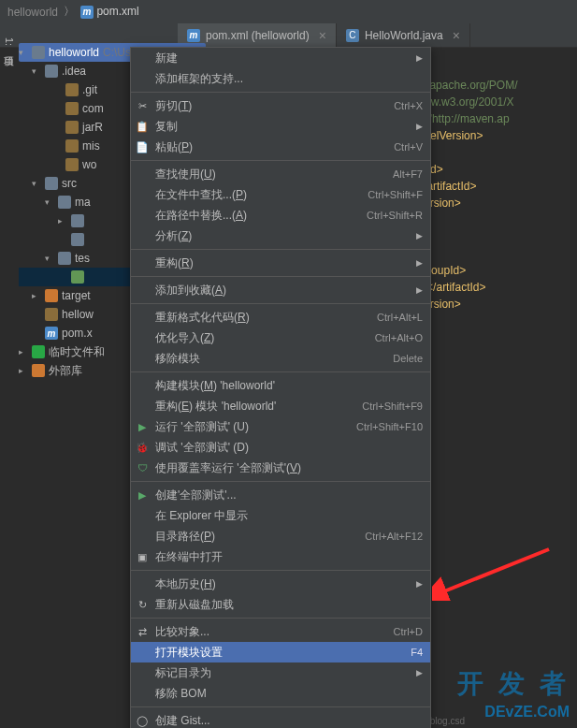 This screenshot has height=728, width=577. I want to click on menu-item: 构建模块(M) 'helloworld', so click(281, 386).